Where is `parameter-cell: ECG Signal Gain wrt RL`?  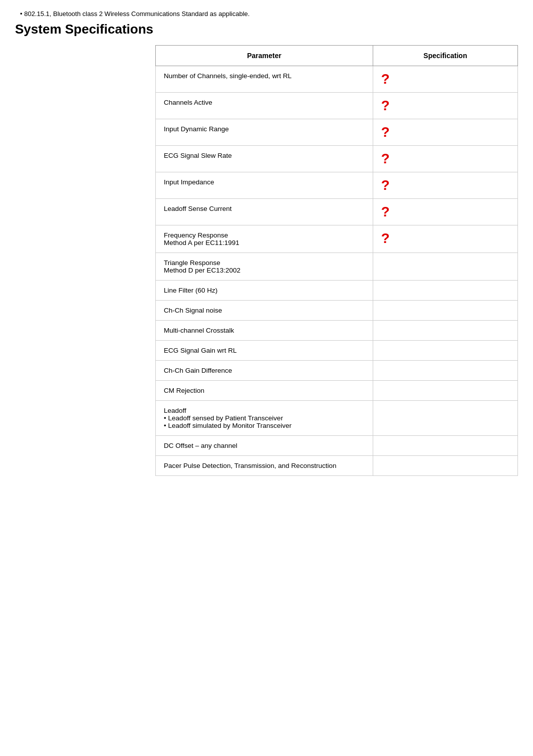
parameter-cell: ECG Signal Gain wrt RL is located at coordinates (264, 351).